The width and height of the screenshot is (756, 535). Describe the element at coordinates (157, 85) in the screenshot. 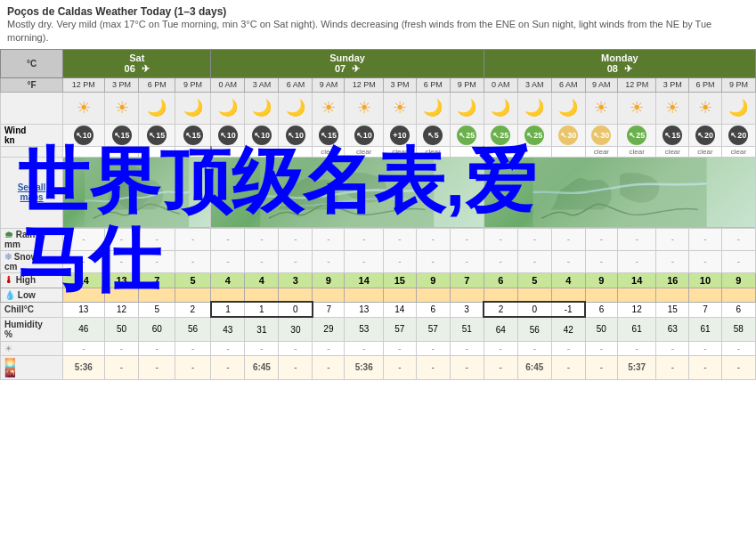

I see `time-sat-2: 6 PM` at that location.